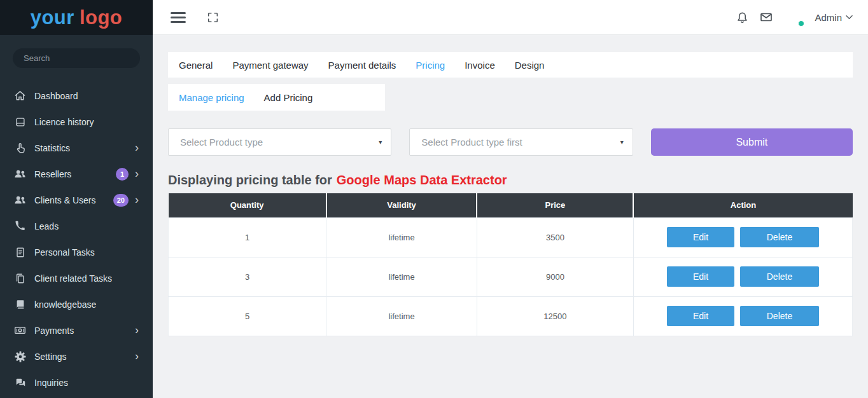 This screenshot has width=868, height=398. Describe the element at coordinates (121, 200) in the screenshot. I see `clients-count-badge: 20` at that location.